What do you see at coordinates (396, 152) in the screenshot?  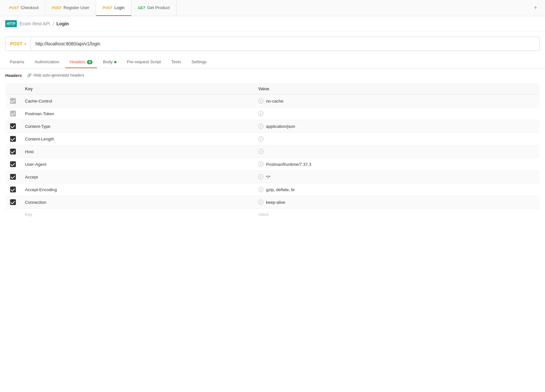 I see `row-value-4: i` at bounding box center [396, 152].